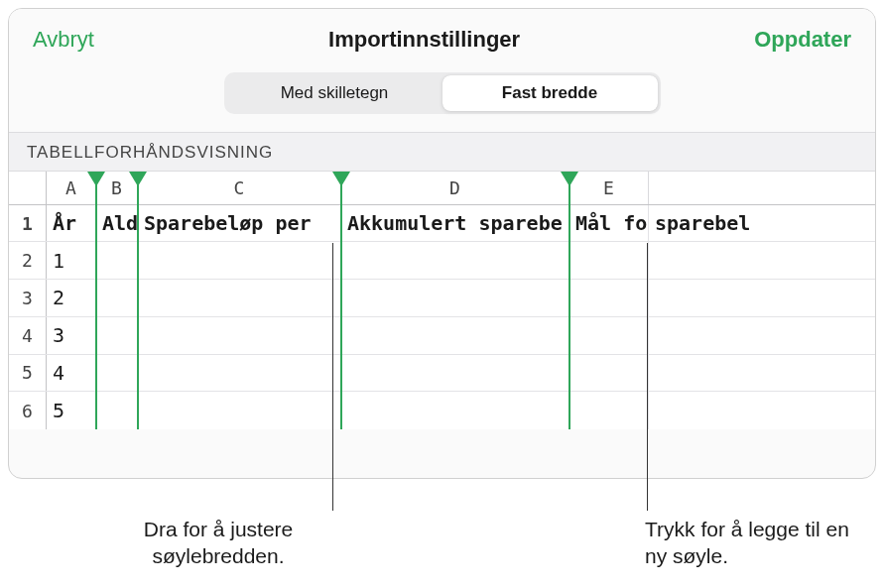 Image resolution: width=884 pixels, height=588 pixels. Describe the element at coordinates (550, 93) in the screenshot. I see `segment-fixed-width: Fast bredde` at that location.